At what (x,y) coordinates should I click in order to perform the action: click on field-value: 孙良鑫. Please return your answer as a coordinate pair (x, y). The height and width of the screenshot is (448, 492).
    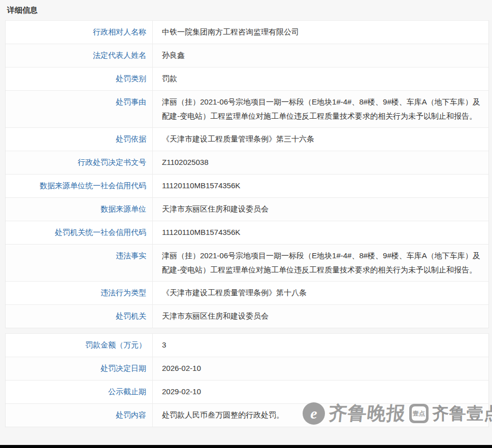
    Looking at the image, I should click on (321, 56).